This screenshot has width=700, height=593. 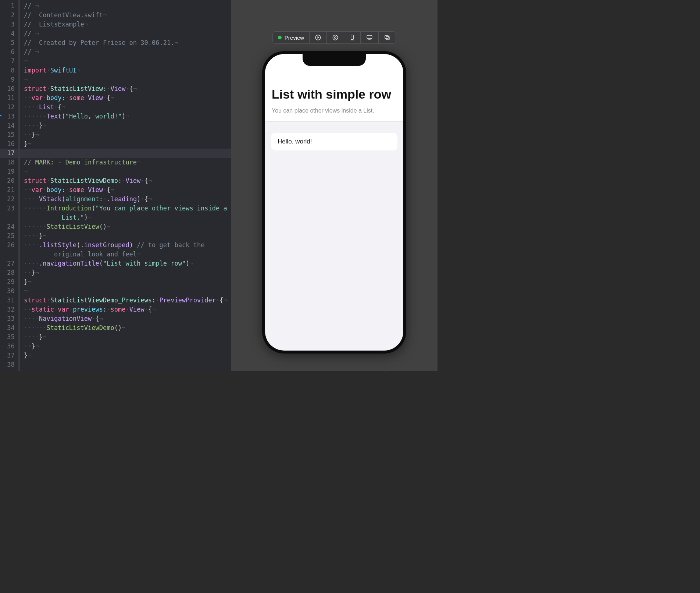 What do you see at coordinates (352, 38) in the screenshot?
I see `device-config-icon` at bounding box center [352, 38].